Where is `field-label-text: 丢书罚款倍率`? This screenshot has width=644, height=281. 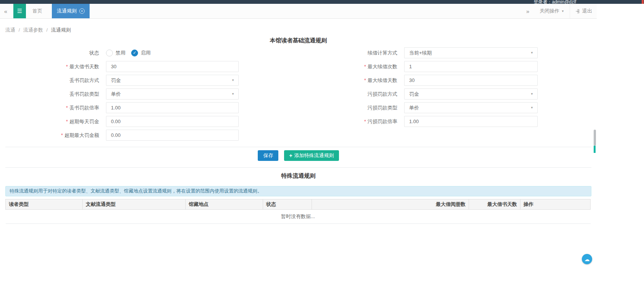
field-label-text: 丢书罚款倍率 is located at coordinates (84, 108).